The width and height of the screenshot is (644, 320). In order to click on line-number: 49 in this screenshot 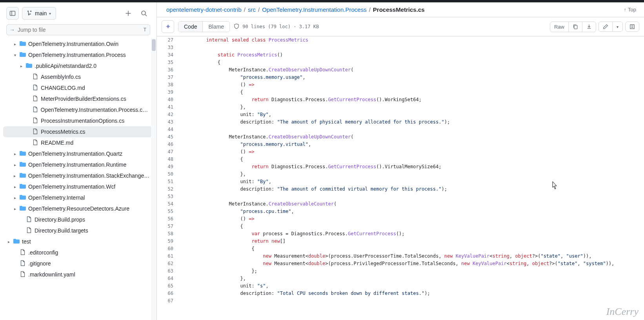, I will do `click(169, 167)`.